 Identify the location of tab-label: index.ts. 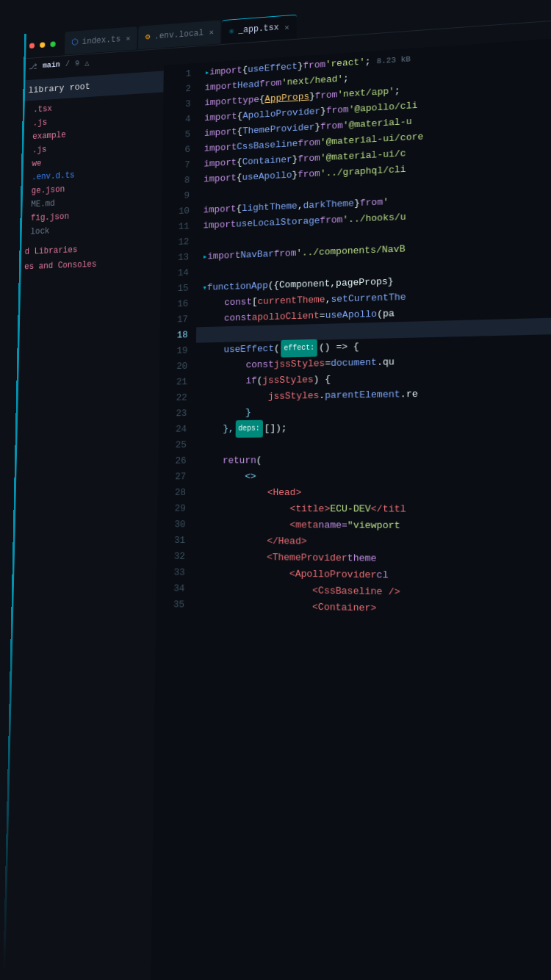
(101, 40).